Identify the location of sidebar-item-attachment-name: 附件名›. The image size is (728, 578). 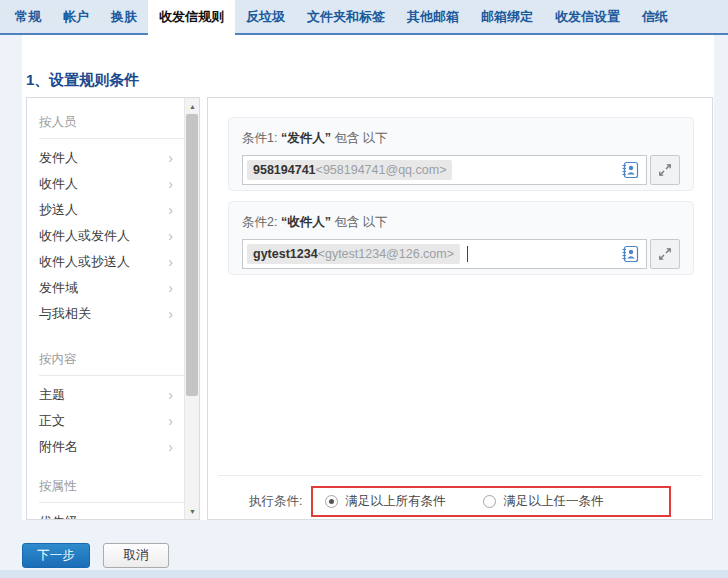
(119, 447).